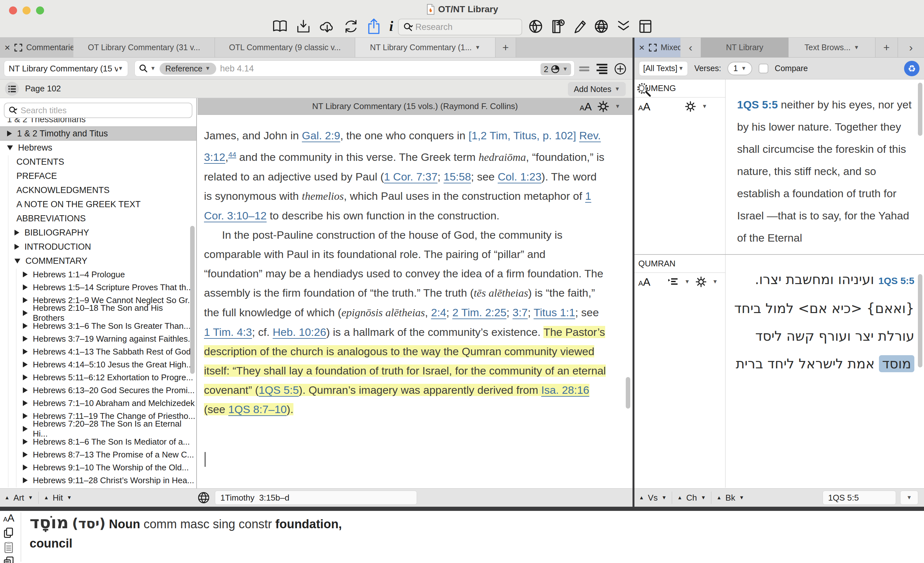  What do you see at coordinates (98, 218) in the screenshot?
I see `sidebar-item: ABBREVIATIONS` at bounding box center [98, 218].